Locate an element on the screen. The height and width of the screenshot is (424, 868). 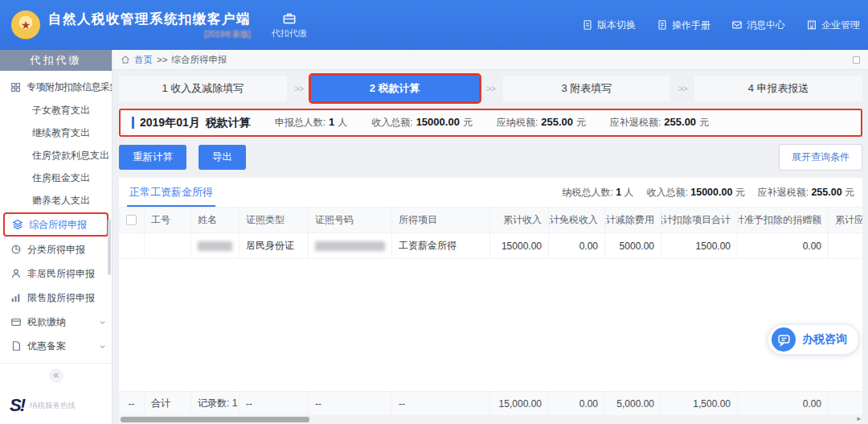
cell-total-income: 15000.00 is located at coordinates (519, 246).